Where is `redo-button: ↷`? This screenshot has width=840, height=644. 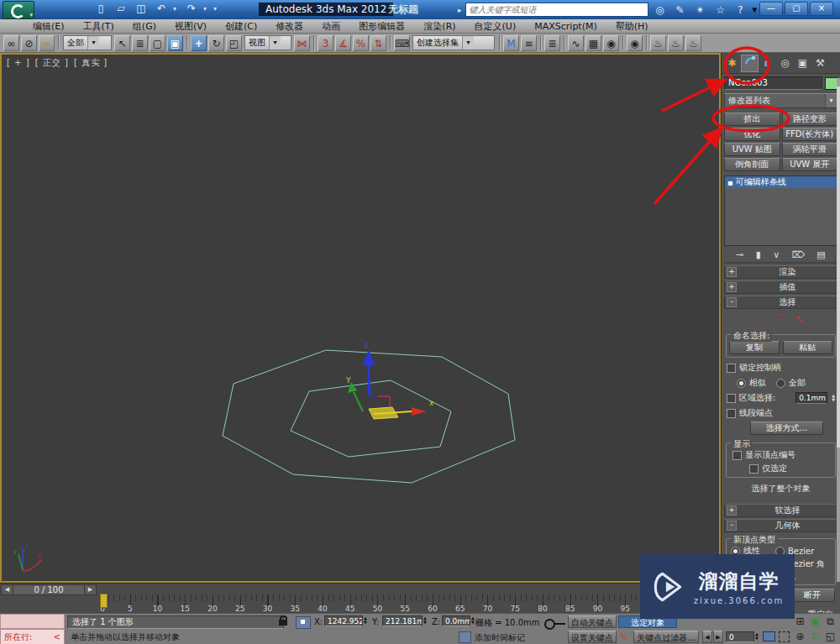
redo-button: ↷ is located at coordinates (192, 8).